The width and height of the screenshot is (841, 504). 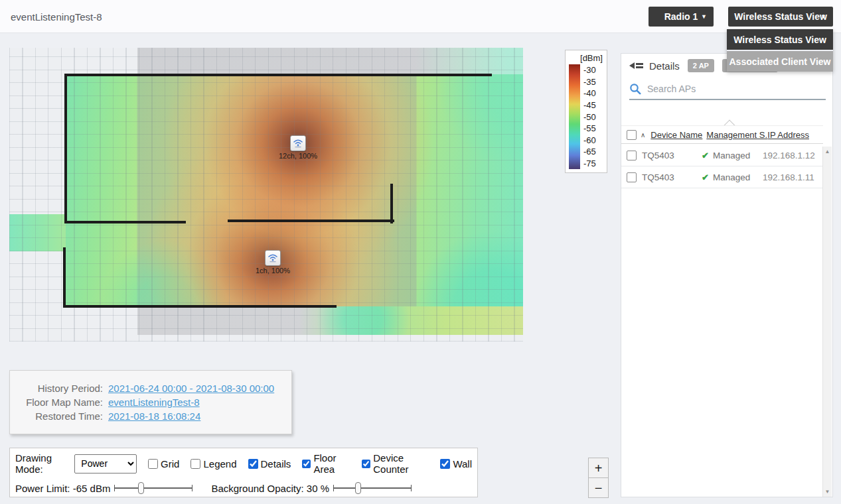 I want to click on floor-area-checkbox, so click(x=307, y=464).